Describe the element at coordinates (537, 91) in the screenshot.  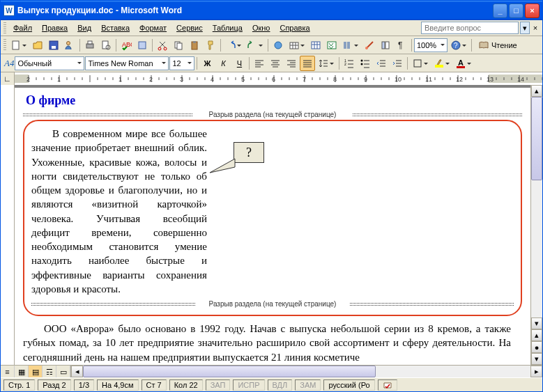
I see `scroll-up-button: ▴` at that location.